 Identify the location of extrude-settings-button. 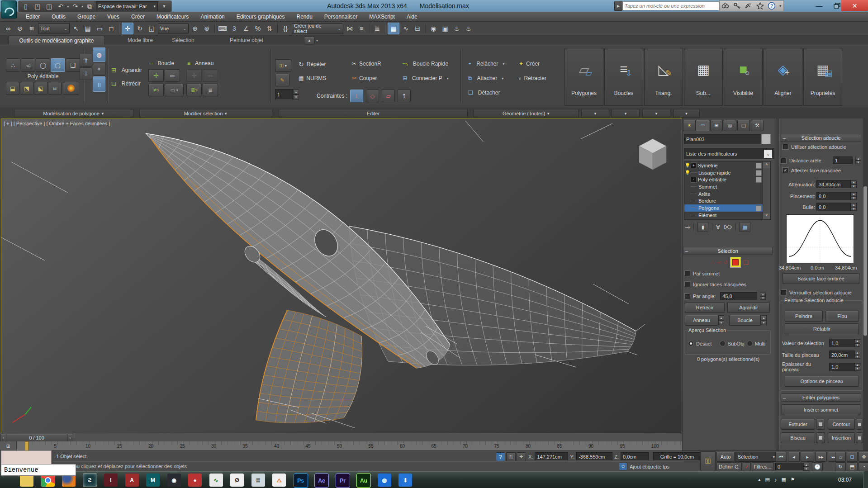
(821, 424).